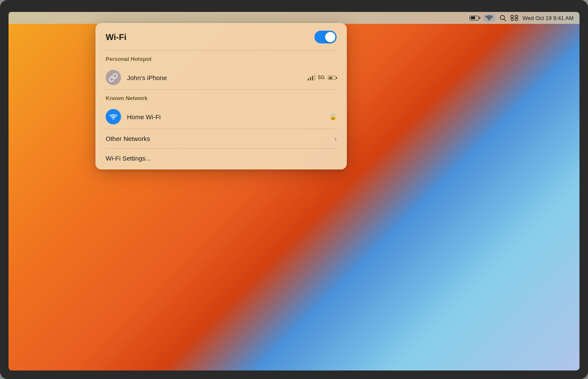 The image size is (588, 379). Describe the element at coordinates (474, 18) in the screenshot. I see `battery-icon` at that location.